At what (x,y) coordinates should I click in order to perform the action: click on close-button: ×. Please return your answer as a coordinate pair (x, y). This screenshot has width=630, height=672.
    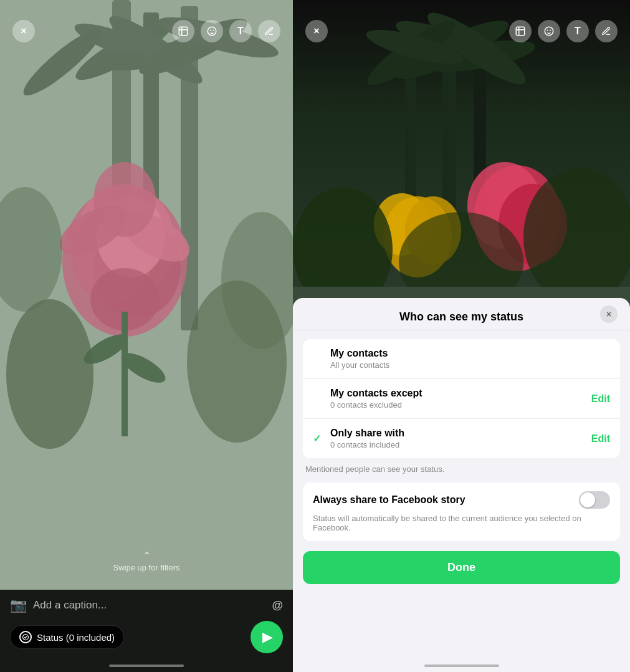
    Looking at the image, I should click on (24, 31).